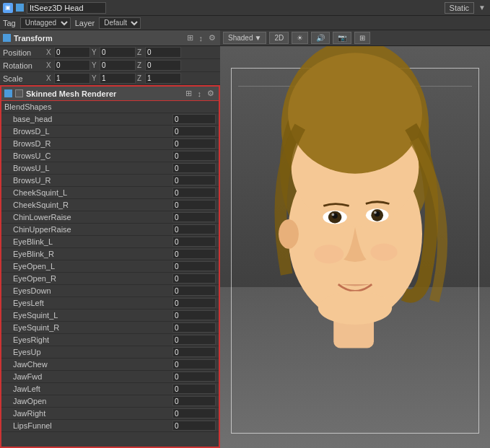  What do you see at coordinates (110, 38) in the screenshot?
I see `transform-header: Transform ⊞ ↕ ⚙` at bounding box center [110, 38].